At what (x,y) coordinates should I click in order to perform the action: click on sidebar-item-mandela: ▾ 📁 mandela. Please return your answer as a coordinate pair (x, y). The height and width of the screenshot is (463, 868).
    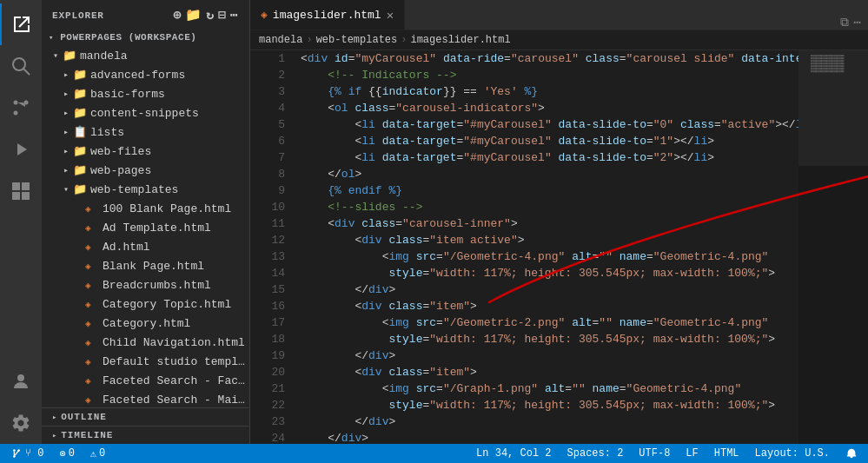
    Looking at the image, I should click on (146, 56).